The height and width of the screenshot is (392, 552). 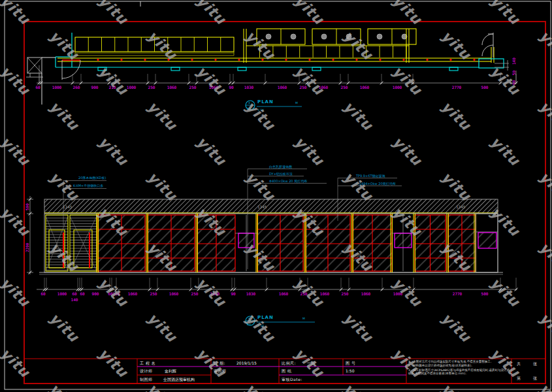 I want to click on plan-side-dim: 50, so click(x=513, y=73).